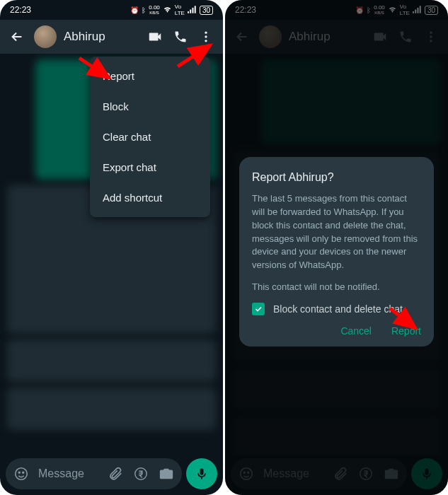 The image size is (448, 495). Describe the element at coordinates (100, 37) in the screenshot. I see `contact-name: Abhirup` at that location.